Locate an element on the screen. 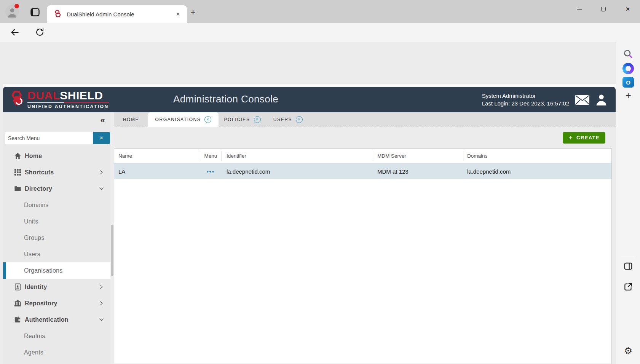  column-header-domains: Domains is located at coordinates (537, 156).